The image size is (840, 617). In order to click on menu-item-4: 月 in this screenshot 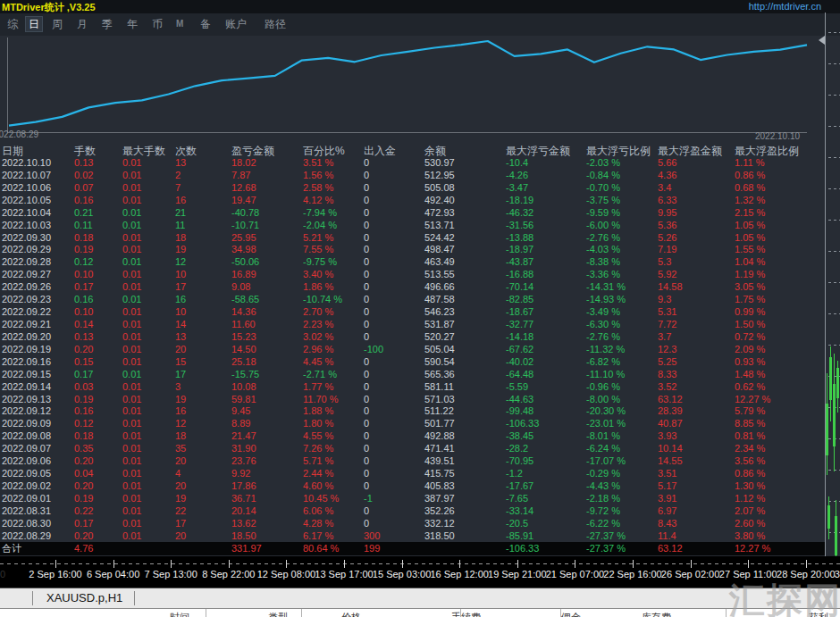, I will do `click(82, 24)`.